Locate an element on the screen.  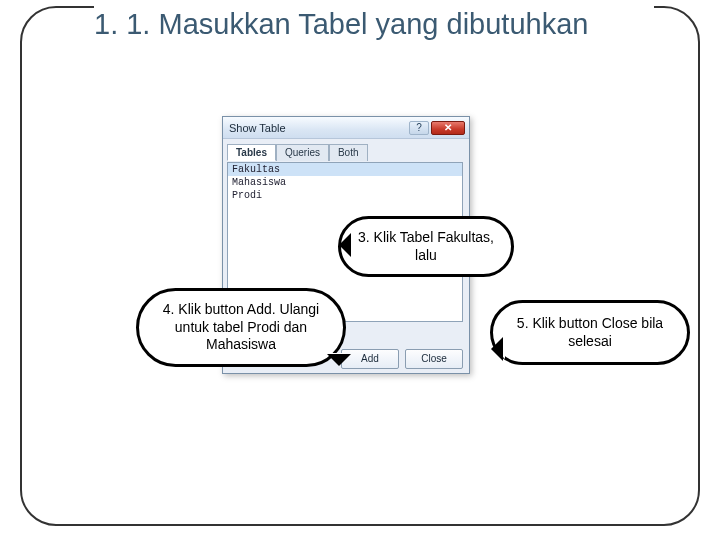
window-titlebar: Show Table ? ✕ is located at coordinates (346, 128).